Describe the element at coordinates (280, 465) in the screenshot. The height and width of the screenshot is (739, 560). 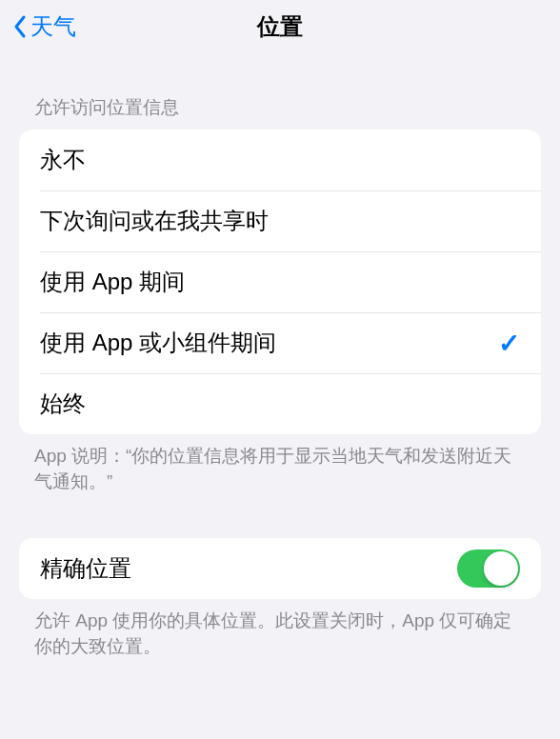
I see `access-section-footer: App 说明：“你的位置信息将用于显示当地天气和发送附近天气通知。”` at that location.